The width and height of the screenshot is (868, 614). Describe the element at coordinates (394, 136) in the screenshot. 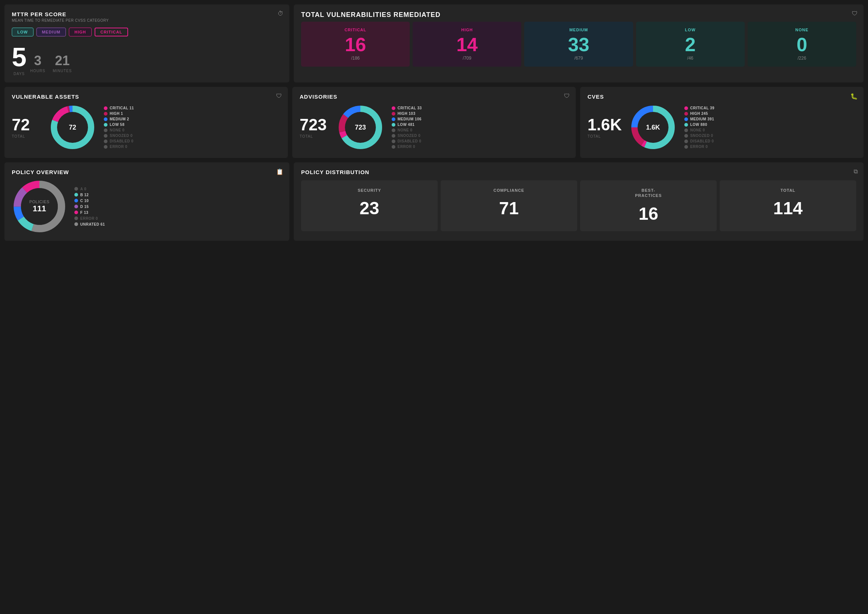

I see `adv-snoozed-dot` at that location.